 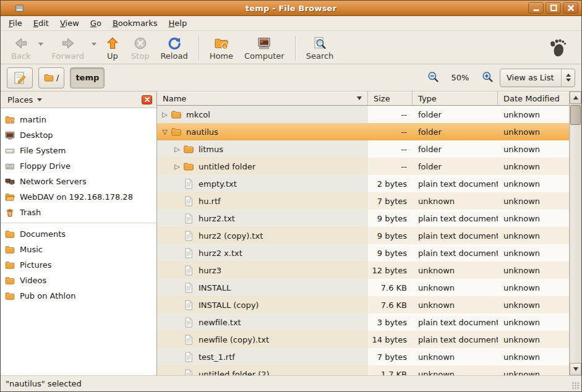 What do you see at coordinates (536, 8) in the screenshot?
I see `minimize-button` at bounding box center [536, 8].